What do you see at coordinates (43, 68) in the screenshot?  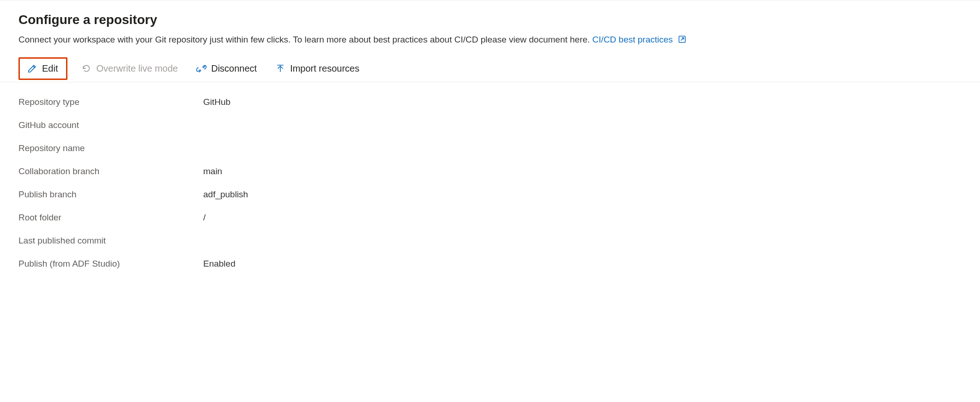 I see `edit-button-highlight: Edit` at bounding box center [43, 68].